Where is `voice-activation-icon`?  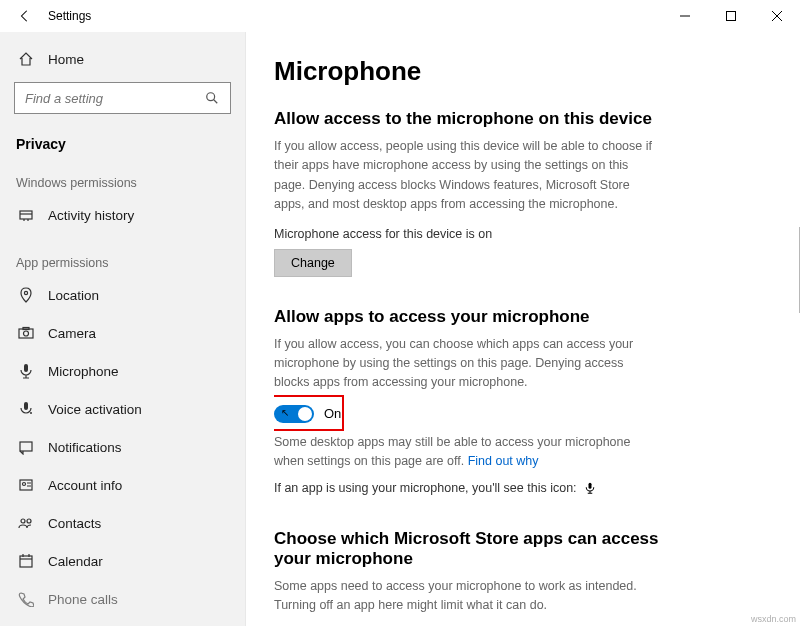 voice-activation-icon is located at coordinates (26, 409).